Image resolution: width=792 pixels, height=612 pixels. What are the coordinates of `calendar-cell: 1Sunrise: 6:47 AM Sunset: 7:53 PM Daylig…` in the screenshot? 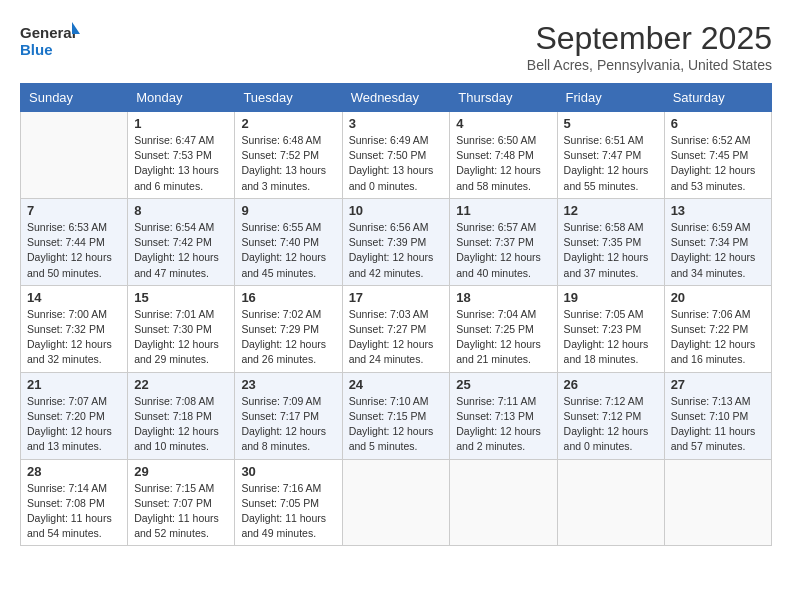 It's located at (182, 156).